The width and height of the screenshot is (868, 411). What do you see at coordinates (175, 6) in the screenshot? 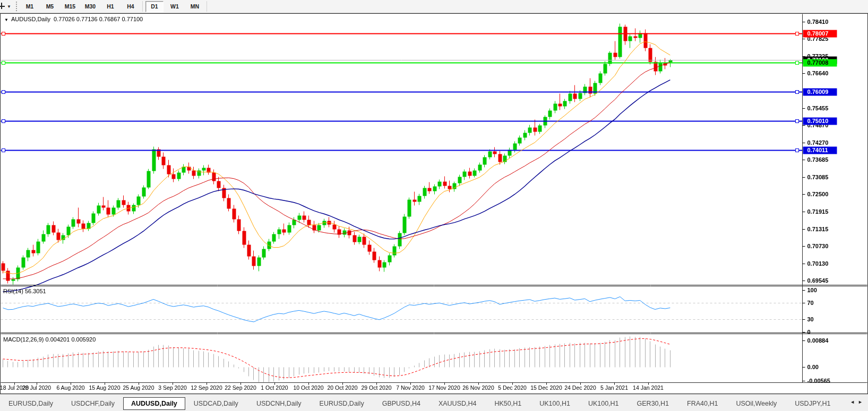
I see `timeframe-button-w1: W1` at bounding box center [175, 6].